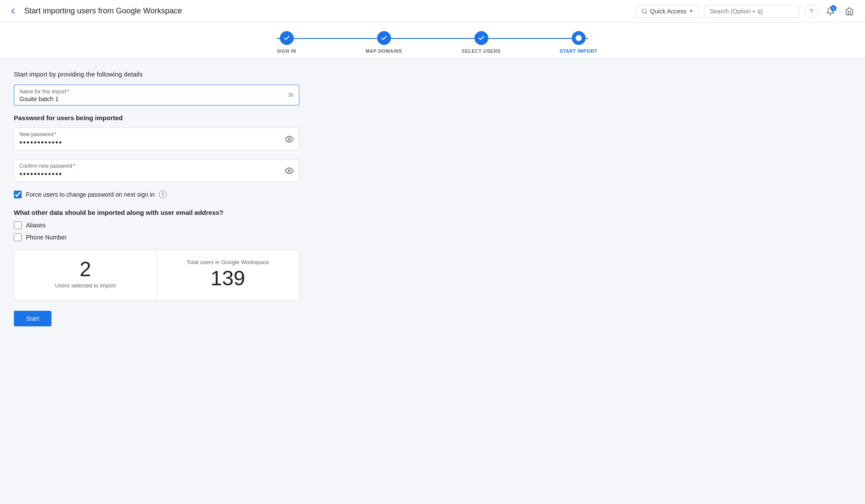 This screenshot has width=865, height=504. What do you see at coordinates (481, 51) in the screenshot?
I see `step-label-select-users: SELECT USERS` at bounding box center [481, 51].